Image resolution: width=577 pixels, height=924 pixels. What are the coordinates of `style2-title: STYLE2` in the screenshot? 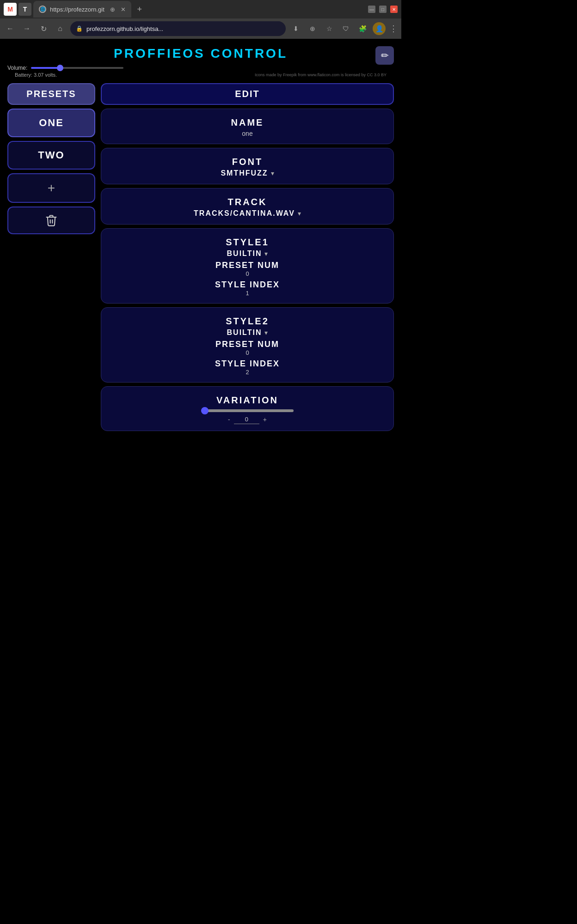 It's located at (247, 322).